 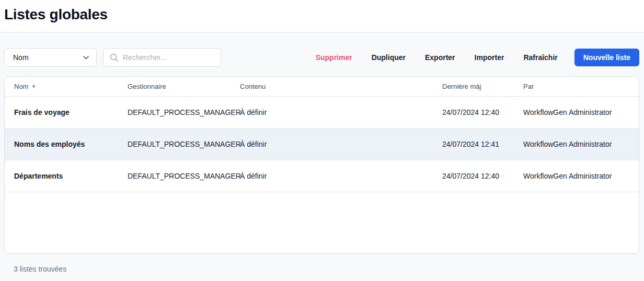 I want to click on page-title: Listes globales, so click(x=324, y=15).